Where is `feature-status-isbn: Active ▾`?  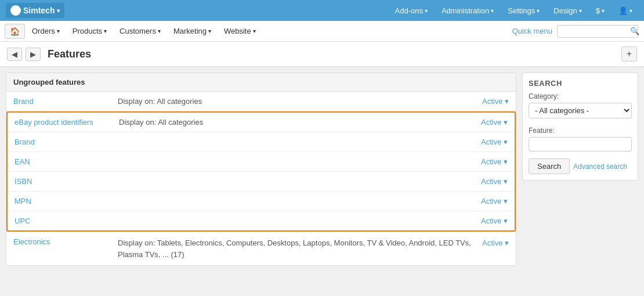
feature-status-isbn: Active ▾ is located at coordinates (494, 181).